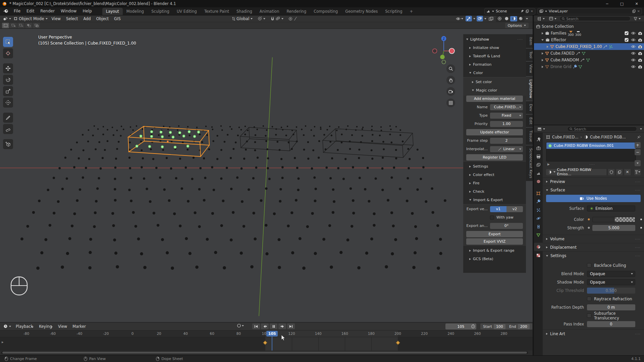 The image size is (644, 362). I want to click on gizmos-dropdown-icon, so click(474, 19).